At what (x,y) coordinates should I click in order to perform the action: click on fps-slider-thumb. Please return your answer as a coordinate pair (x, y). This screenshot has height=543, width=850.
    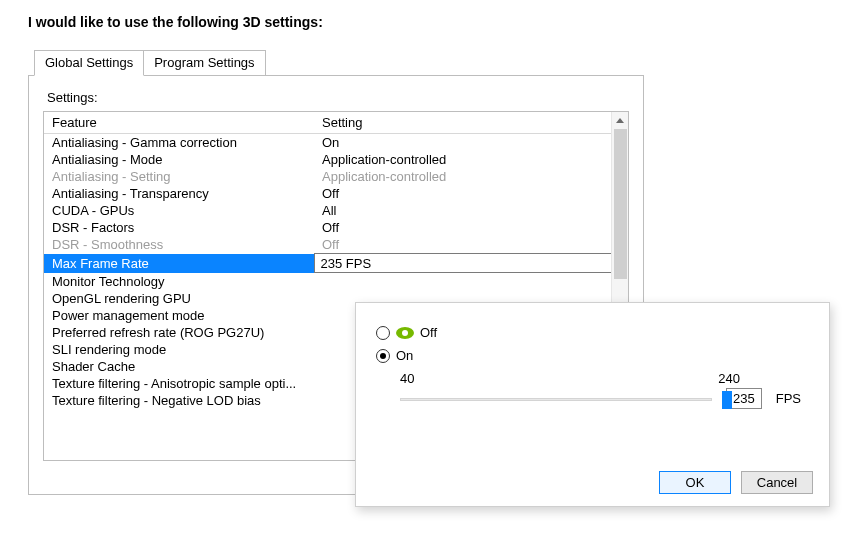
    Looking at the image, I should click on (727, 400).